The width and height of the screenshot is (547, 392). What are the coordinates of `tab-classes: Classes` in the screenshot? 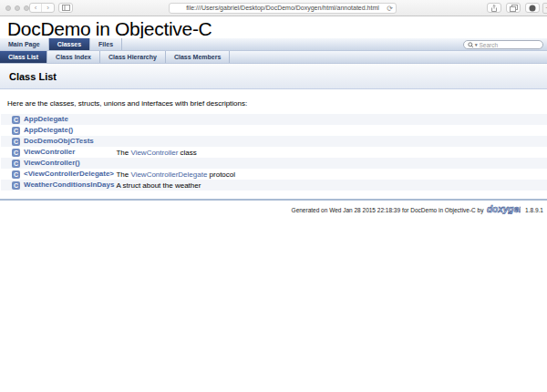 It's located at (69, 44).